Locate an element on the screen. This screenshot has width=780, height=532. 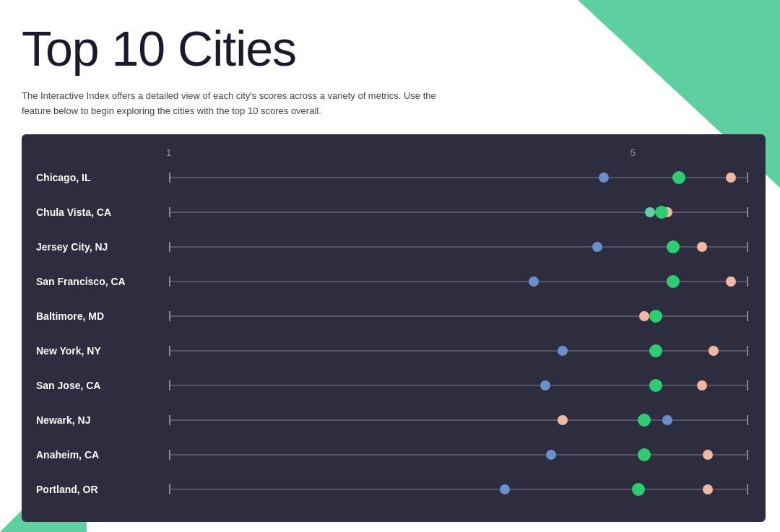
city-name: Portland, OR is located at coordinates (101, 489).